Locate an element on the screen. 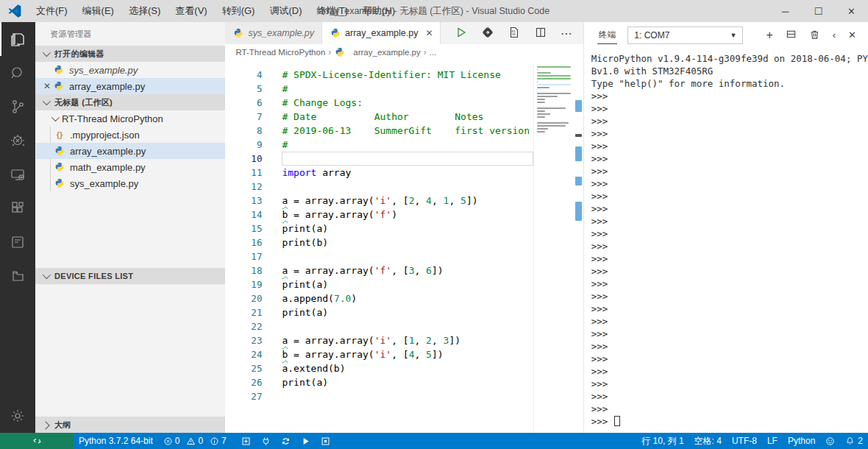  code-line: 13a = array.array('i', [2, 4, 1, 5]) is located at coordinates (379, 200).